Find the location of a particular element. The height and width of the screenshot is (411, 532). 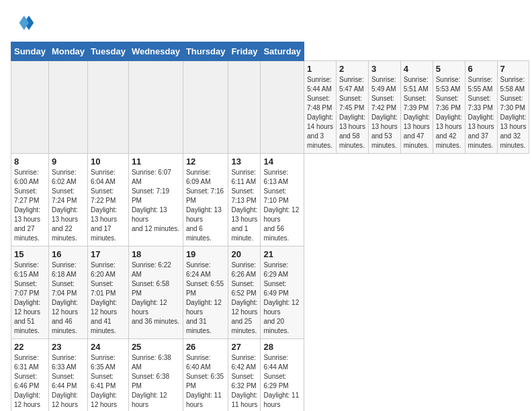

day-number: 18 is located at coordinates (156, 254).